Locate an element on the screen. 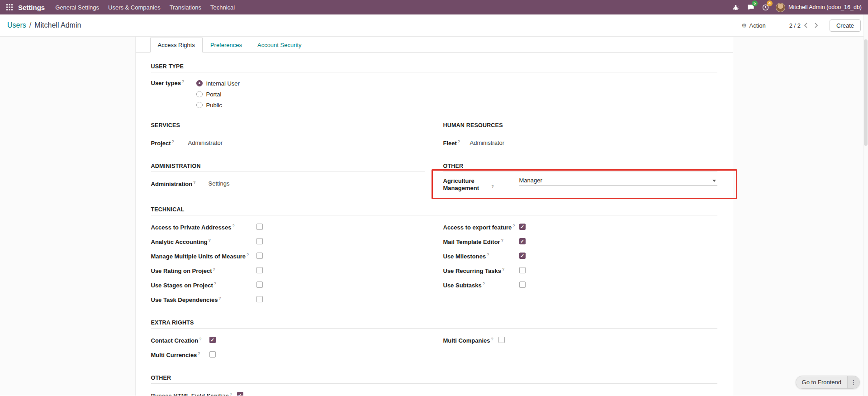 The height and width of the screenshot is (396, 868). extra-rights-columns: Contact Creation? Multi Currencies? Mult… is located at coordinates (434, 348).